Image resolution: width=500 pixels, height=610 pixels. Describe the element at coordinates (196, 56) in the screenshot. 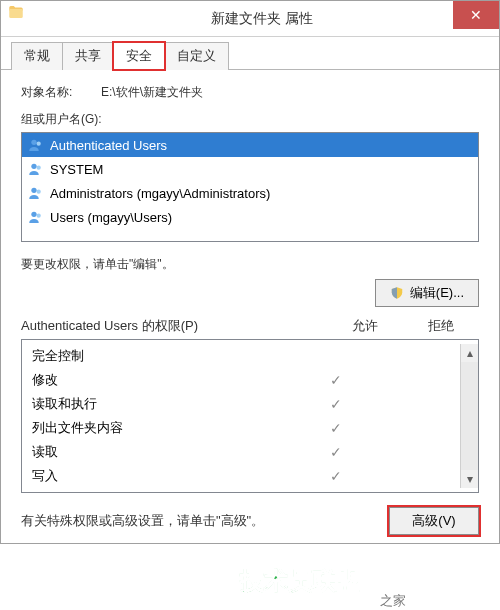

I see `tab-customize: 自定义` at that location.